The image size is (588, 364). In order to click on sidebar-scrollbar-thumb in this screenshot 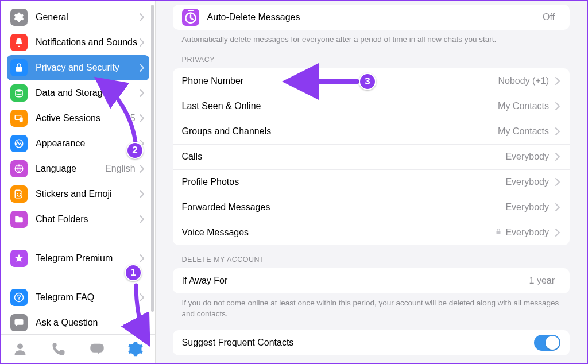, I will do `click(153, 158)`.